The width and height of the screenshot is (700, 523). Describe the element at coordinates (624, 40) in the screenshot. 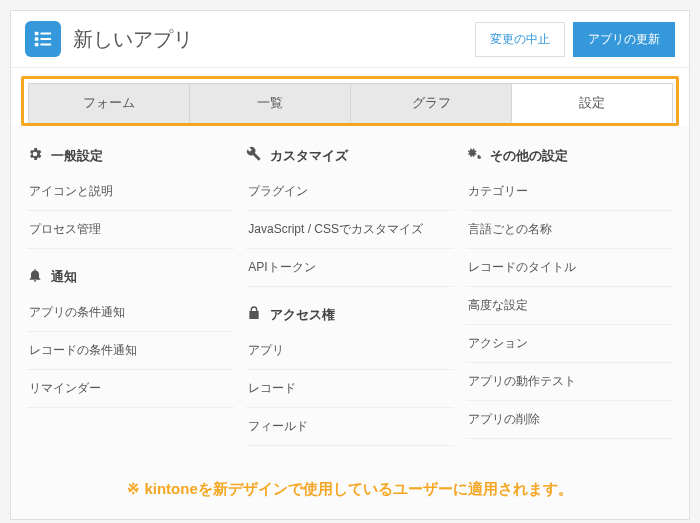

I see `update-button: アプリの更新` at that location.